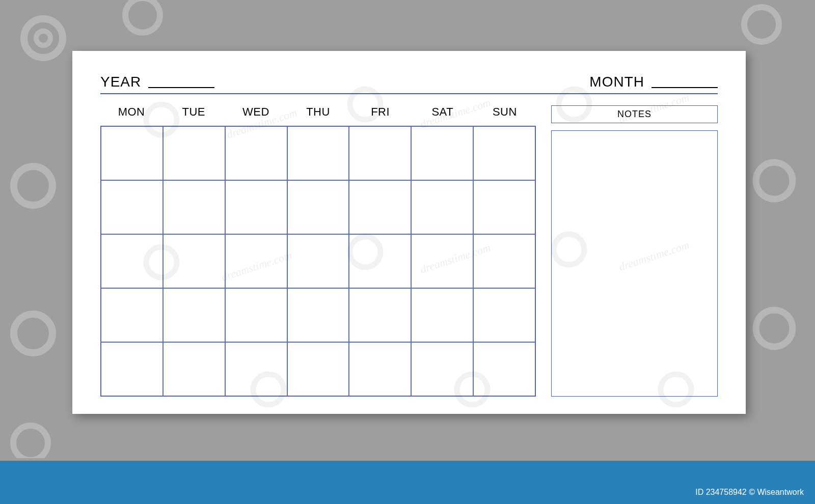 The height and width of the screenshot is (504, 815). What do you see at coordinates (409, 82) in the screenshot?
I see `header-row: YEAR MONTH` at bounding box center [409, 82].